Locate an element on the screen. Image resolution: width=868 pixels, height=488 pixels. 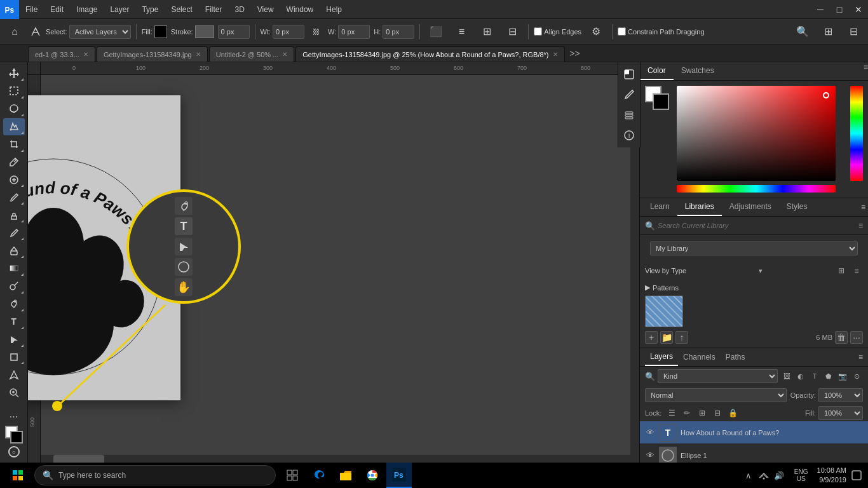
tray-network-icon is located at coordinates (764, 475).